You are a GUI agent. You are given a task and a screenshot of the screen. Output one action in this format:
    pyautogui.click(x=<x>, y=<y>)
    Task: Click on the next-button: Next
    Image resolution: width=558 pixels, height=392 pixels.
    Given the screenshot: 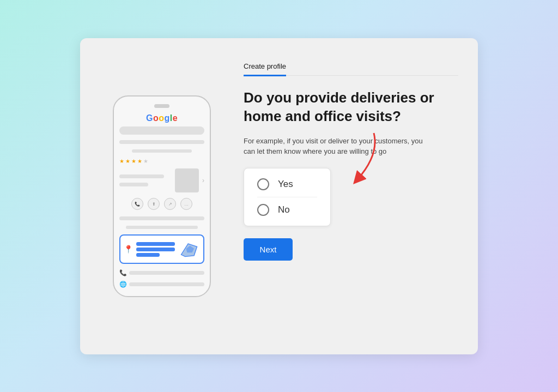 What is the action you would take?
    pyautogui.click(x=268, y=250)
    